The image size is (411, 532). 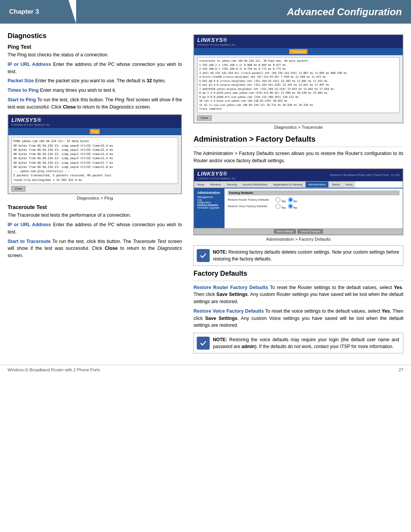 I want to click on restore-voice-yes, so click(x=278, y=206).